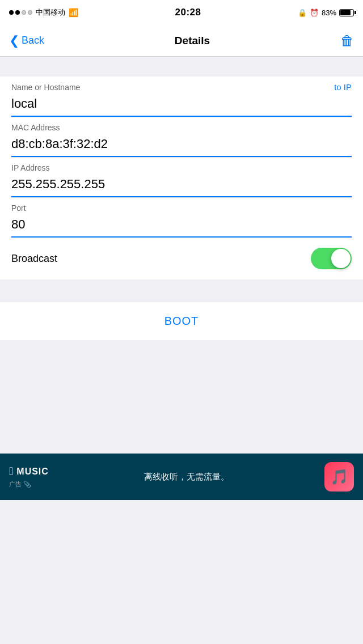  What do you see at coordinates (182, 12) in the screenshot?
I see `status-bar: 中国移动 📶 20:28 🔒 ⏰ 83%` at bounding box center [182, 12].